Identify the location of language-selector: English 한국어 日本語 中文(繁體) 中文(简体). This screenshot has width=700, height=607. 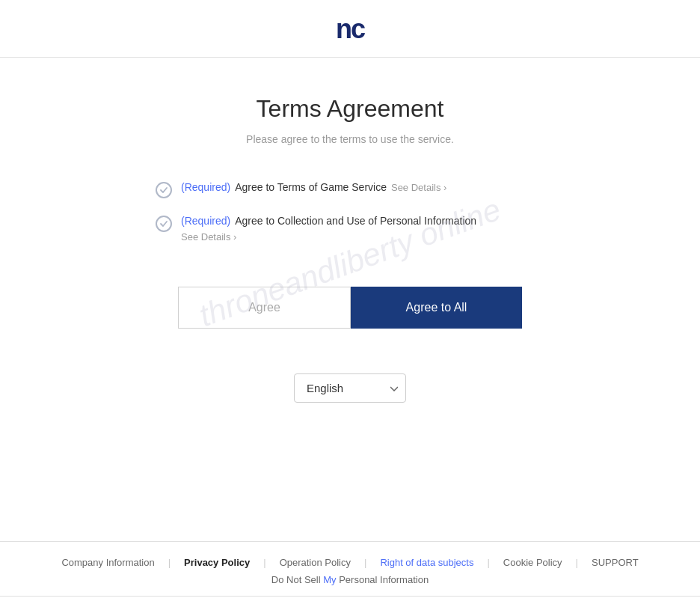
(350, 388).